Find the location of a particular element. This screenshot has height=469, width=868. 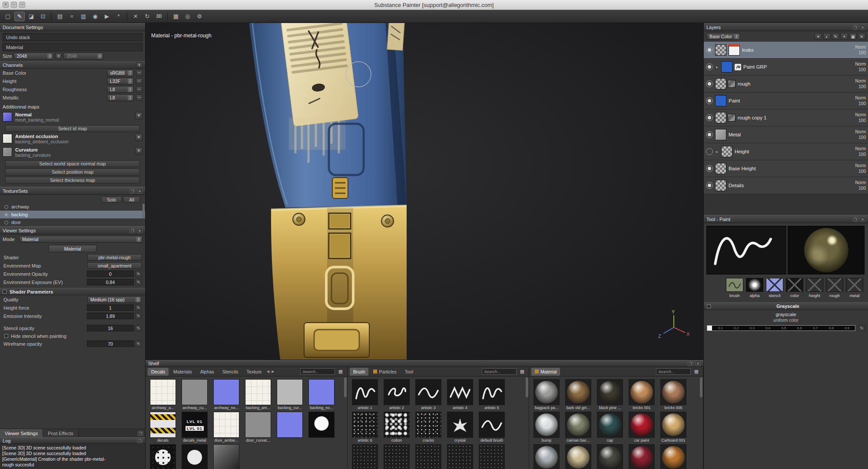

tool-channel-color: color is located at coordinates (795, 288).